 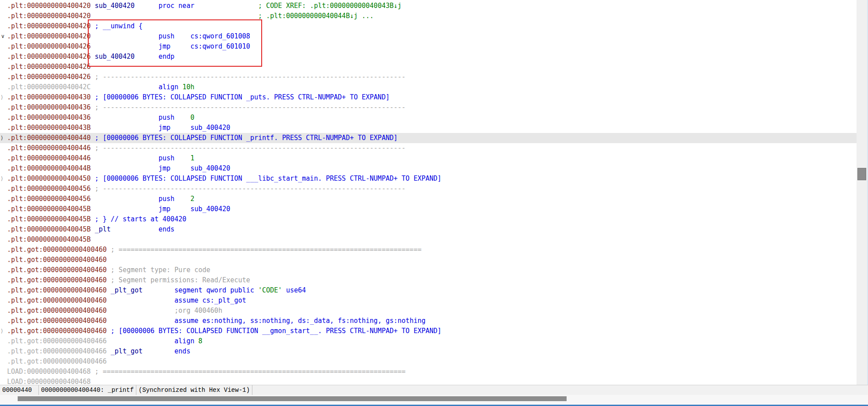 What do you see at coordinates (194, 209) in the screenshot?
I see `code-segment: jmp sub_400420` at bounding box center [194, 209].